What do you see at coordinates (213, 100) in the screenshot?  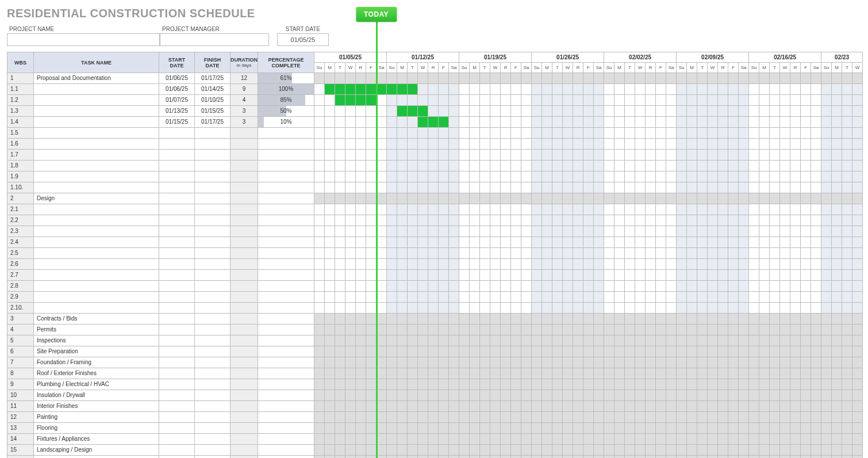 I see `finish-date-cell: 01/10/25` at bounding box center [213, 100].